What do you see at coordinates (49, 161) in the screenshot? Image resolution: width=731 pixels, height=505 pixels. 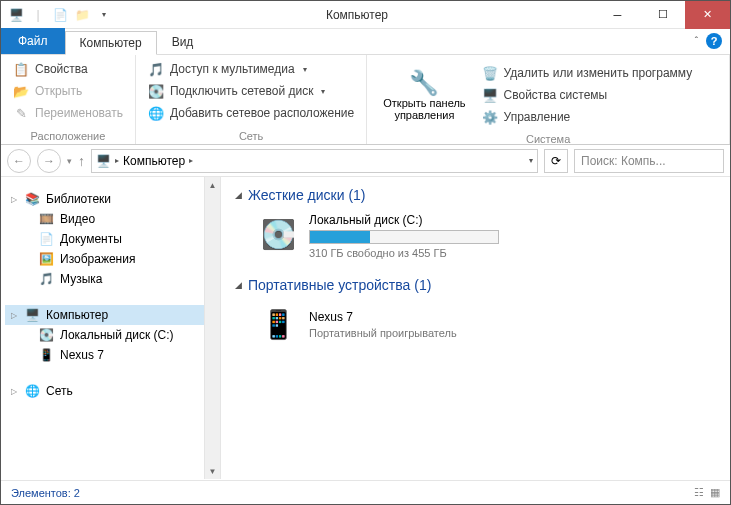 I see `forward-button: →` at bounding box center [49, 161].